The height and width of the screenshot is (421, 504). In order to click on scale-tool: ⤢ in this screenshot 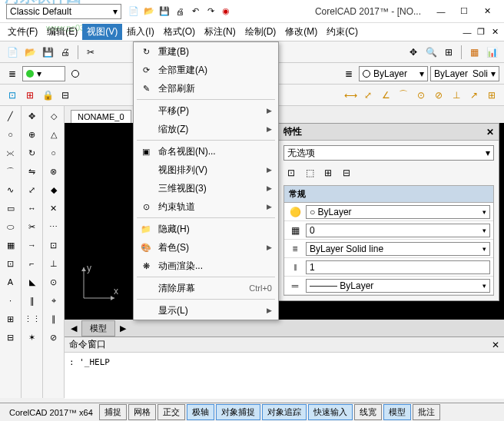, I will do `click(32, 190)`.